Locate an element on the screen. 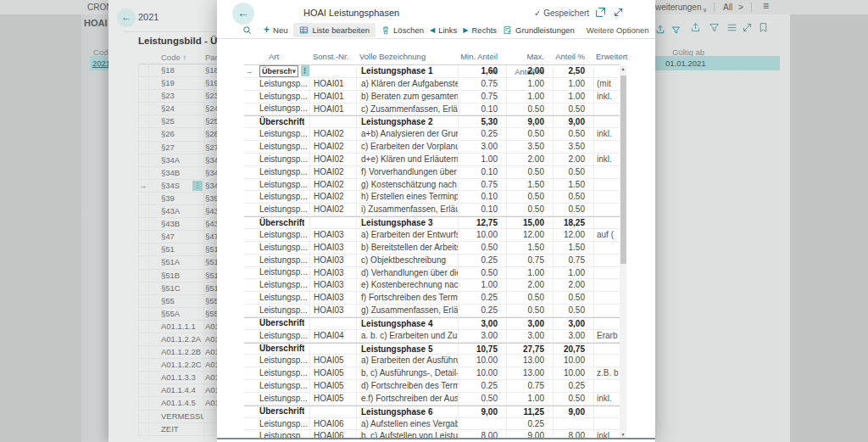 This screenshot has width=868, height=442. table-row: Leistungsp... Überschri∨ ⋮ HOAI06 a) Auf… is located at coordinates (432, 424).